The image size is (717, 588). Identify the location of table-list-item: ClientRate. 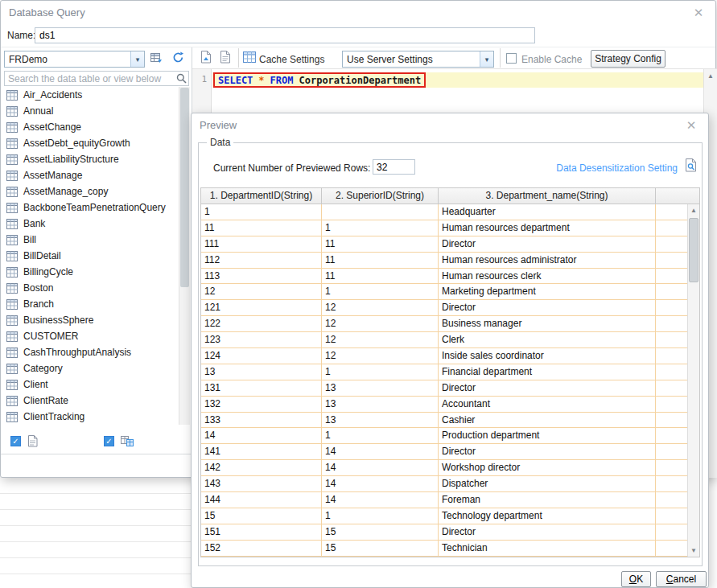
(90, 401).